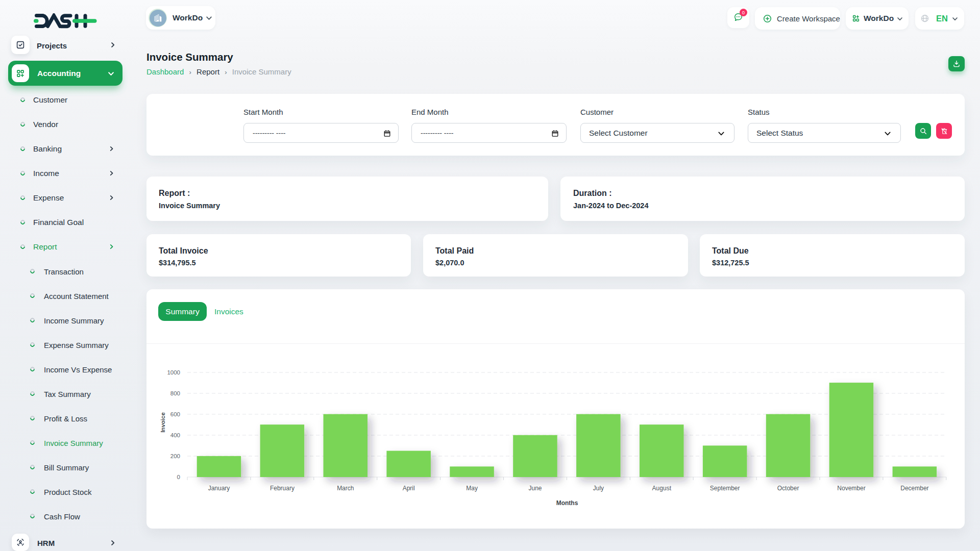 This screenshot has width=980, height=551. Describe the element at coordinates (174, 372) in the screenshot. I see `svg-text: 1000` at that location.